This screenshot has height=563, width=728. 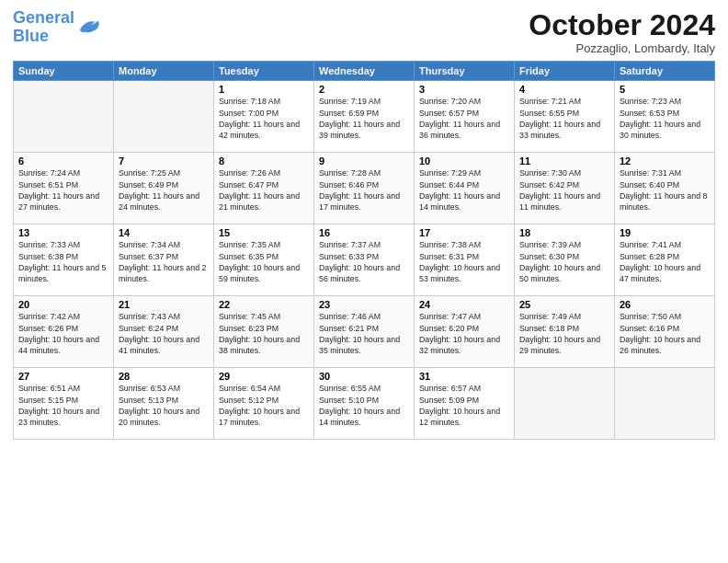 What do you see at coordinates (564, 260) in the screenshot?
I see `calendar-cell: 18Sunrise: 7:39 AMSunset: 6:30 PMDayligh…` at bounding box center [564, 260].